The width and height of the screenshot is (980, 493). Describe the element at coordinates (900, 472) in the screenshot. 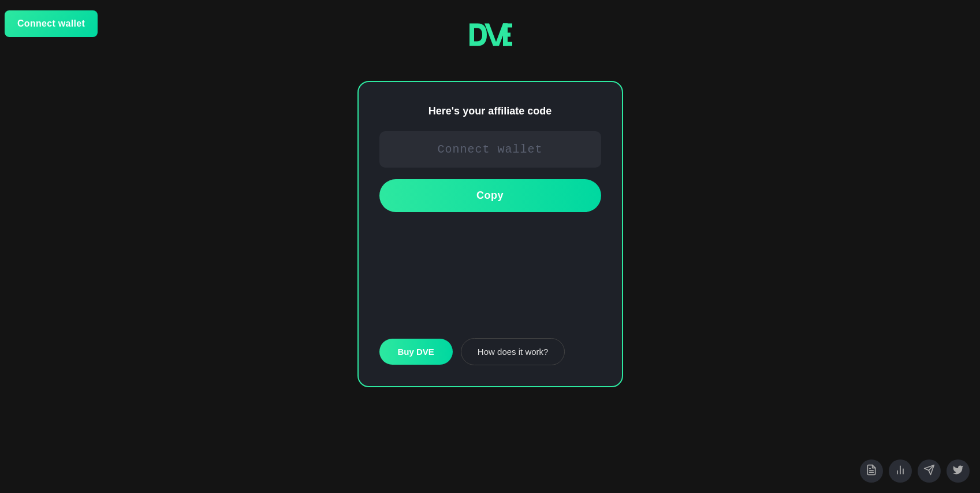

I see `chart-icon` at that location.